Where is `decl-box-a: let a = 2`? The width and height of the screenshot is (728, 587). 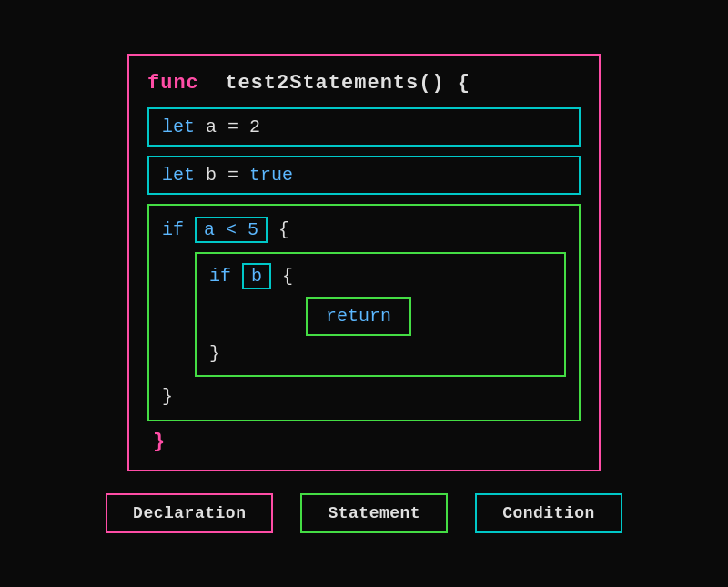
decl-box-a: let a = 2 is located at coordinates (364, 127).